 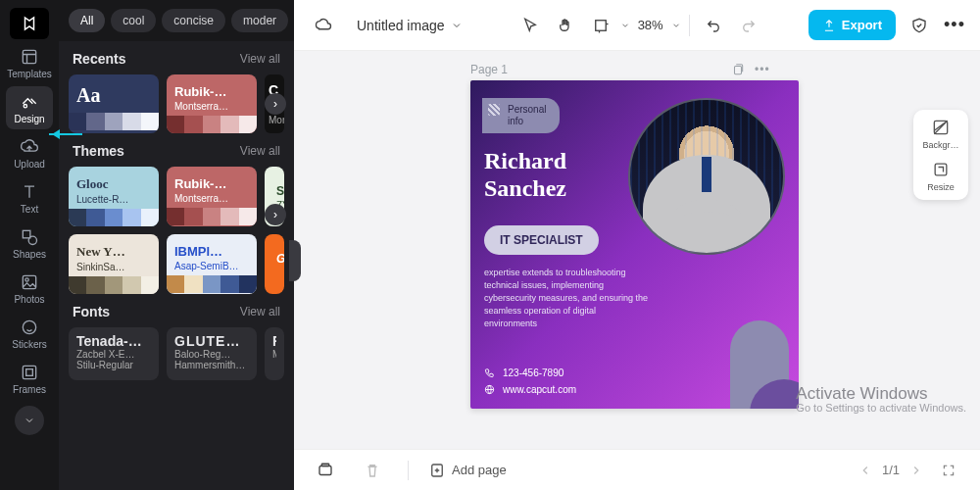 What do you see at coordinates (919, 25) in the screenshot?
I see `shield-icon` at bounding box center [919, 25].